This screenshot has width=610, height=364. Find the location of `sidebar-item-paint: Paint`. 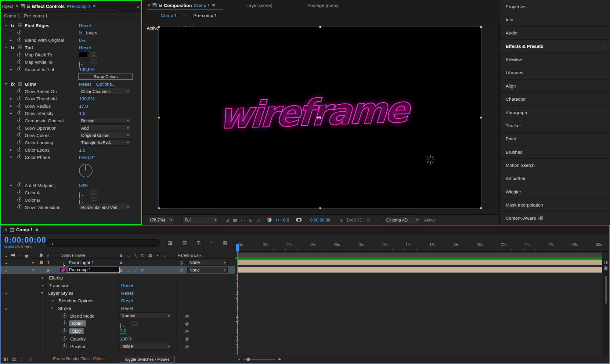

sidebar-item-paint: Paint is located at coordinates (555, 139).